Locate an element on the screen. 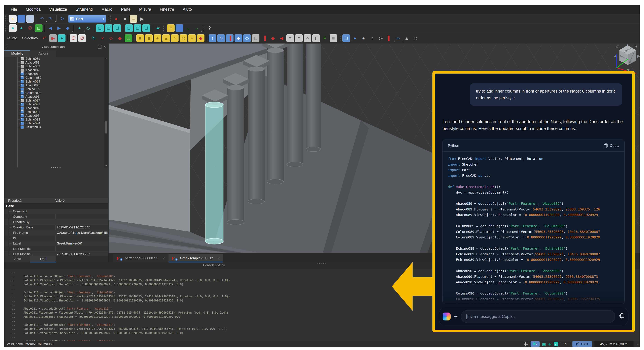  make-face-icon: □ is located at coordinates (256, 38).